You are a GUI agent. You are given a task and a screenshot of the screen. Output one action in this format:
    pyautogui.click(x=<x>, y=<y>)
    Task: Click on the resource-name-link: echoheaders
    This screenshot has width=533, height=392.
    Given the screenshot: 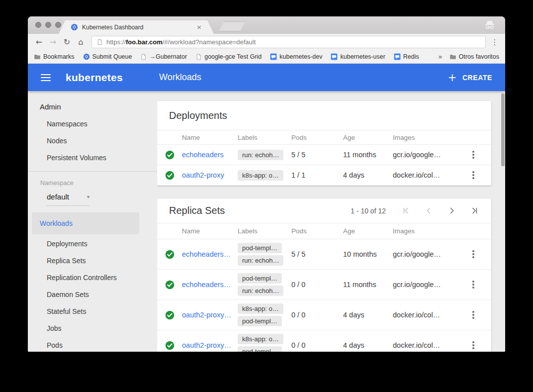 What is the action you would take?
    pyautogui.click(x=210, y=155)
    